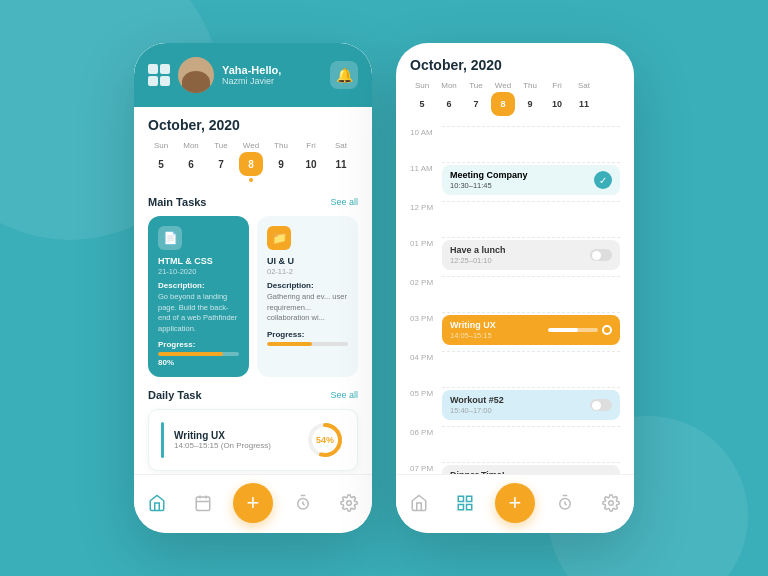  Describe the element at coordinates (221, 162) in the screenshot. I see `day-tue: Tue 7` at that location.